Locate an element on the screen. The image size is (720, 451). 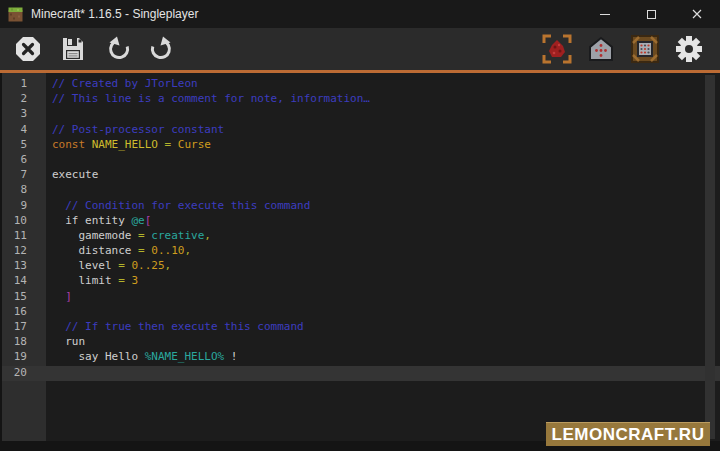
code-line-7: execute is located at coordinates (383, 176).